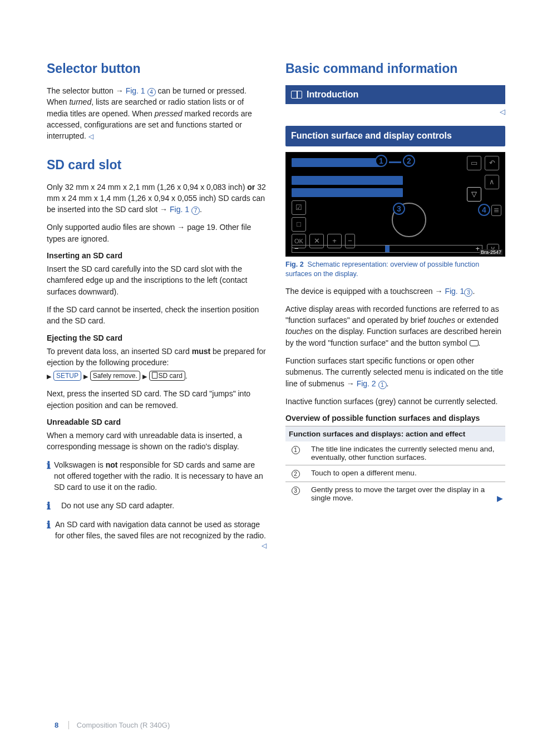  Describe the element at coordinates (366, 384) in the screenshot. I see `ref-fig2: Fig. 2` at that location.